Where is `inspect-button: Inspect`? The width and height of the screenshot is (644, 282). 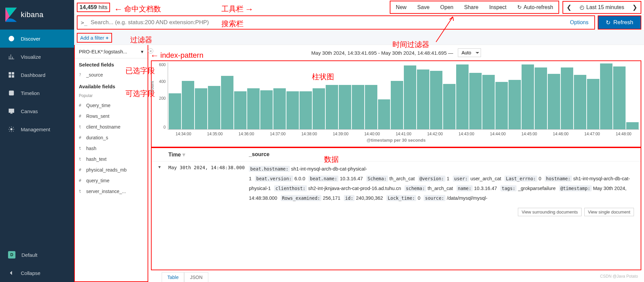
inspect-button: Inspect is located at coordinates (498, 7).